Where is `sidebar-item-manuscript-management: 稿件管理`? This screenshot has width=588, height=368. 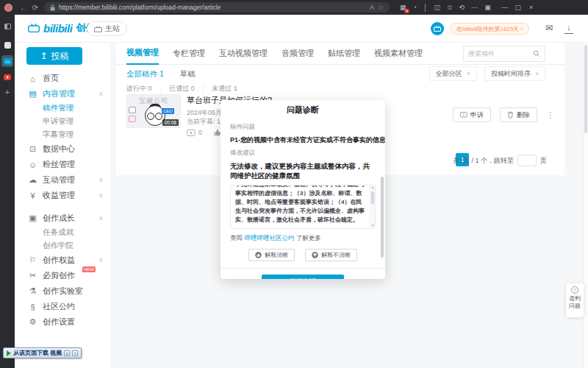
sidebar-item-manuscript-management: 稿件管理 is located at coordinates (62, 108).